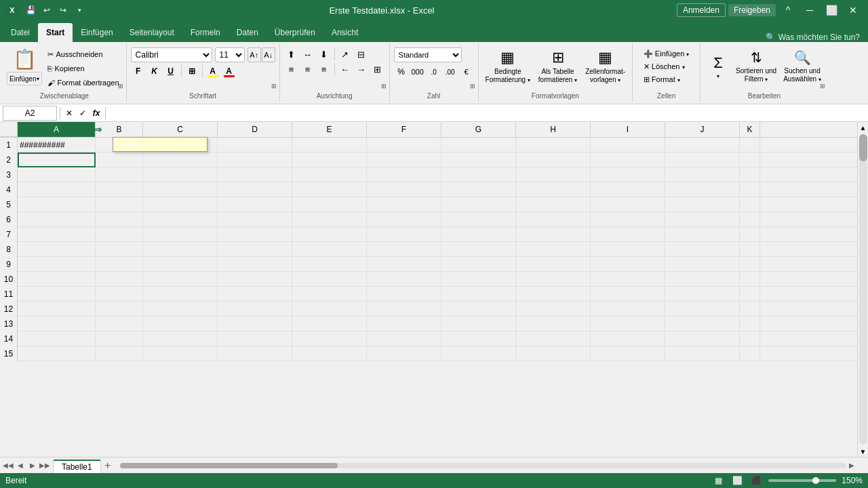  Describe the element at coordinates (404, 294) in the screenshot. I see `cell-F11` at that location.